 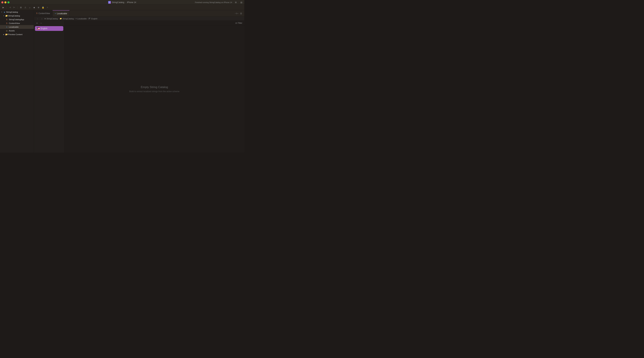 What do you see at coordinates (82, 19) in the screenshot?
I see `breadcrumb-label-3: Localizable` at bounding box center [82, 19].